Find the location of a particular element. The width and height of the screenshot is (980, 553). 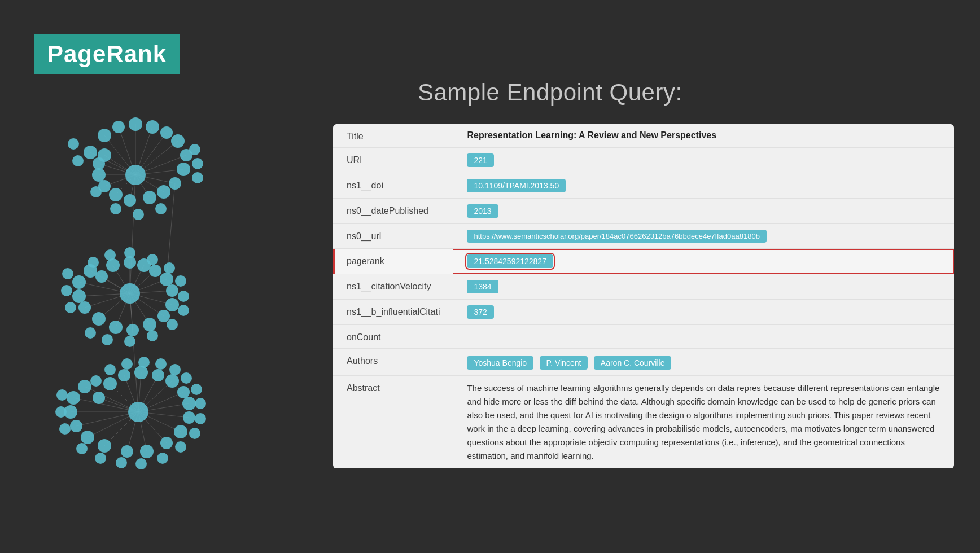

table-row-url: ns0__url https://www.semanticscholar.org… is located at coordinates (644, 236).